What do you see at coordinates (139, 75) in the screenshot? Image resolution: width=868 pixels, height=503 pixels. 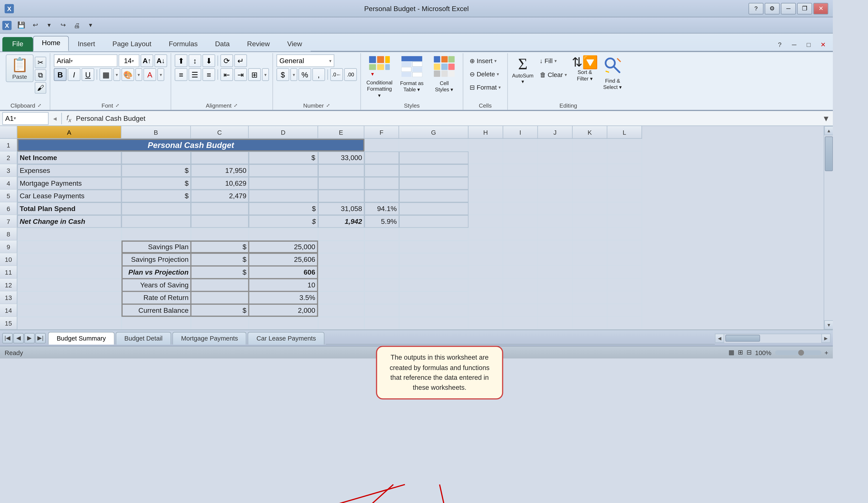 I see `fill-dd: ▾` at bounding box center [139, 75].